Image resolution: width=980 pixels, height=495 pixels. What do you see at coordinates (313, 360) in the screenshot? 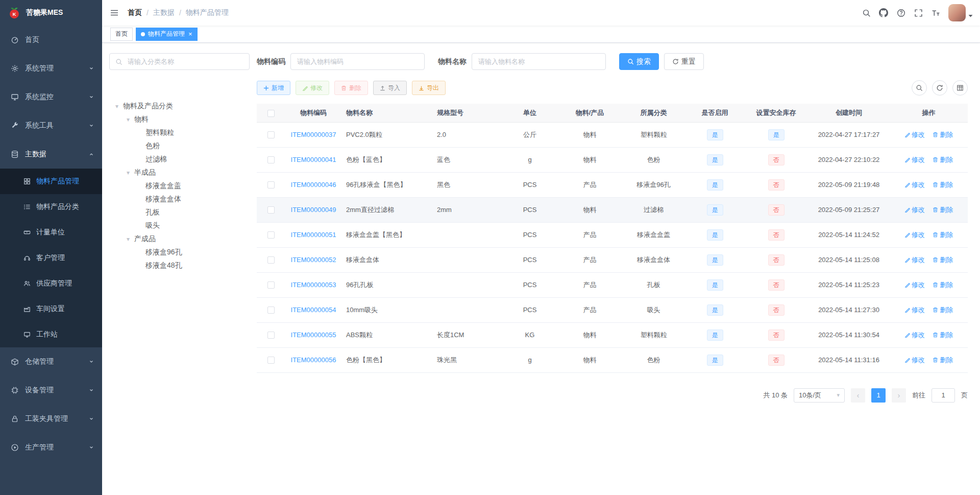
I see `material-code-link: ITEM00000056` at bounding box center [313, 360].